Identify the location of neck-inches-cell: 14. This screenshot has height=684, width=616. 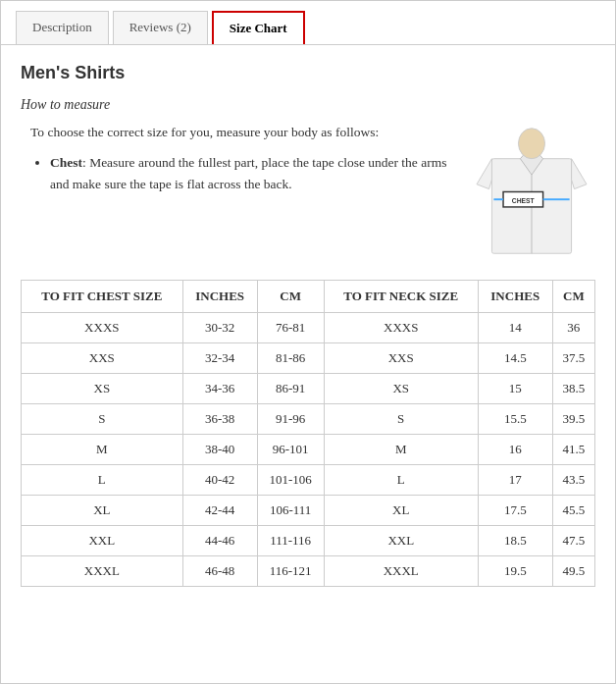
(515, 328).